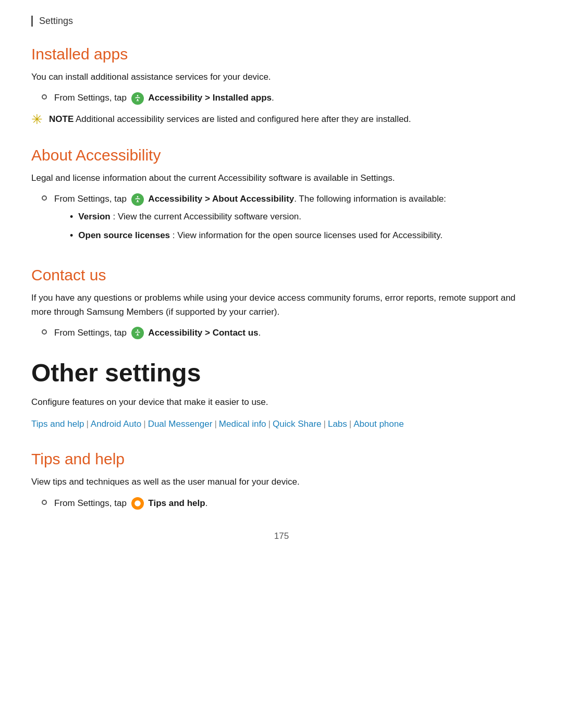 Image resolution: width=563 pixels, height=728 pixels. Describe the element at coordinates (62, 119) in the screenshot. I see `note-label: NOTE` at that location.